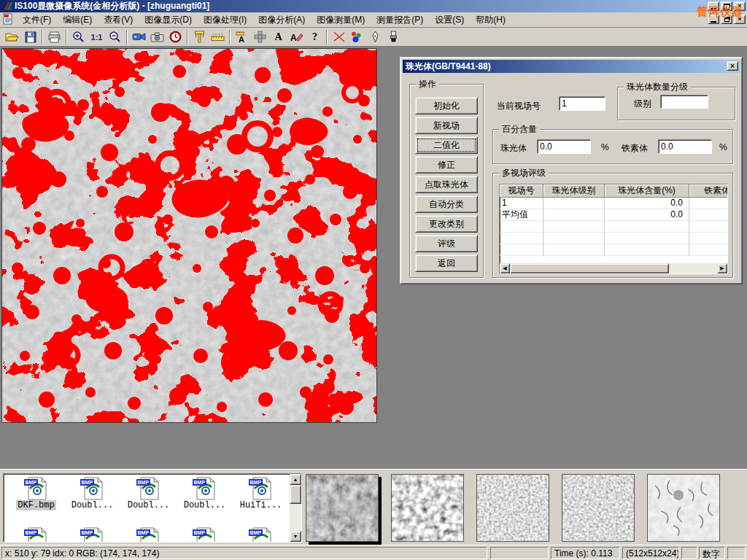  I want to click on pick-pearlite-button: 点取珠光体, so click(446, 184).